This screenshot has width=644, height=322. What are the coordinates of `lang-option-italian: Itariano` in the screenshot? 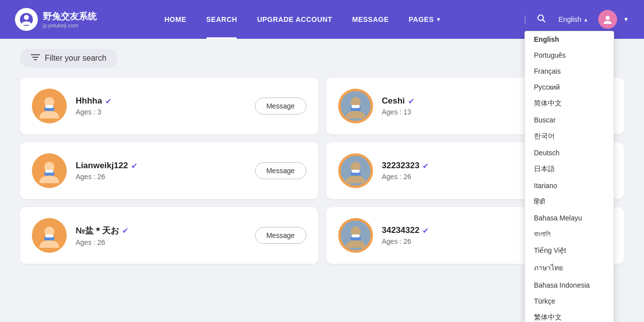 It's located at (569, 186).